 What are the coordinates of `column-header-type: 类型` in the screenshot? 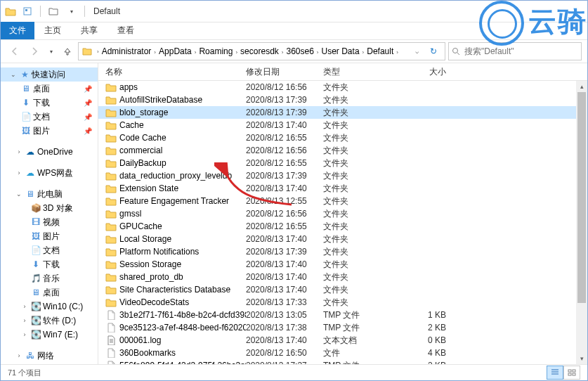 It's located at (357, 72).